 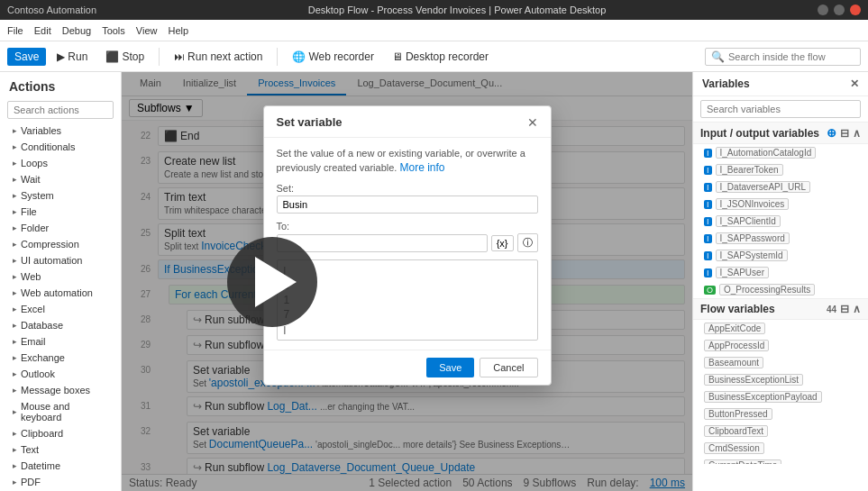 What do you see at coordinates (856, 309) in the screenshot?
I see `flow-collapse-icon: ∧` at bounding box center [856, 309].